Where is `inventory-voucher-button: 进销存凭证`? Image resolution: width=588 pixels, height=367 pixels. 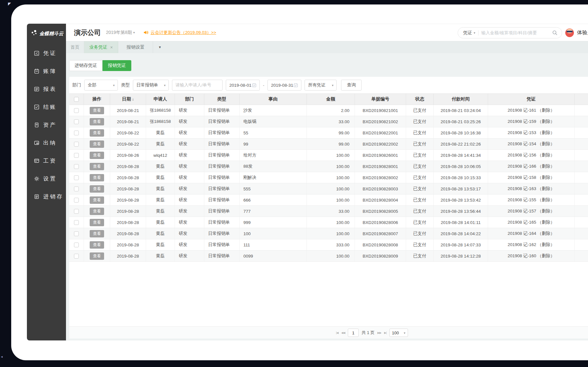 inventory-voucher-button: 进销存凭证 is located at coordinates (86, 66).